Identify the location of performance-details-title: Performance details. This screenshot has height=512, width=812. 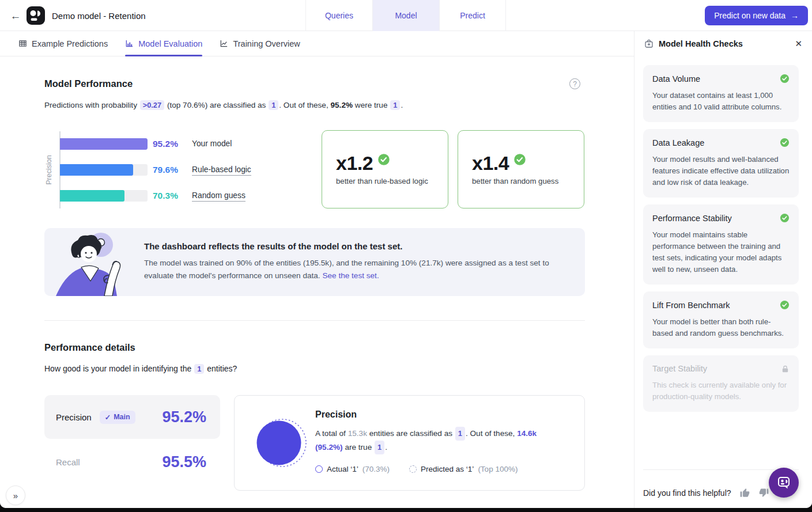
(90, 348).